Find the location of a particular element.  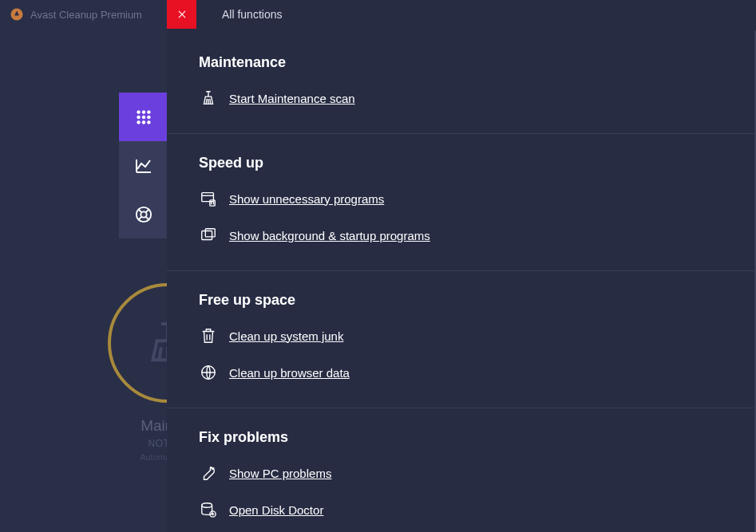

grid-icon is located at coordinates (144, 117).